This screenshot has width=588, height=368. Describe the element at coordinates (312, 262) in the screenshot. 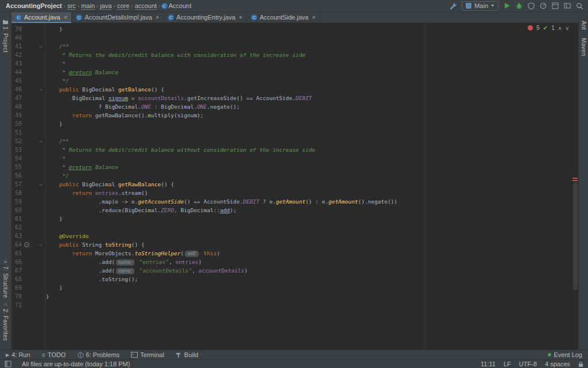

I see `code-line: .add(name: "entries", entries)` at that location.